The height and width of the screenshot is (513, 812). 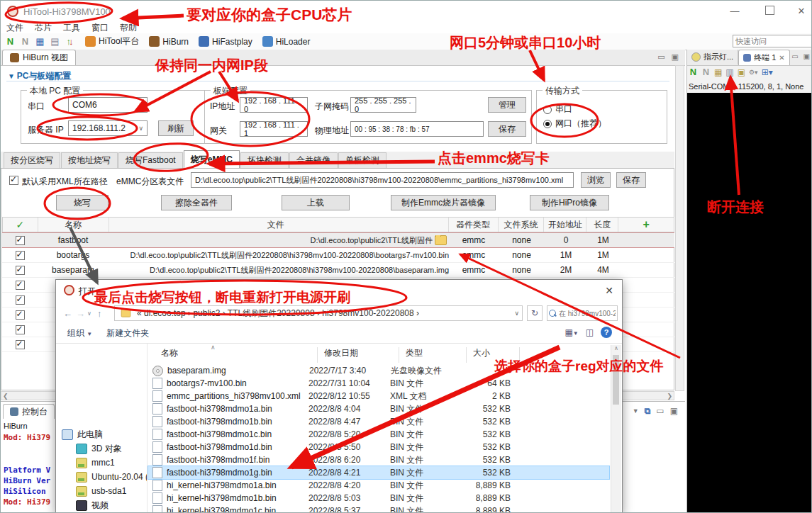 What do you see at coordinates (635, 411) in the screenshot?
I see `console-menu-icon: ▼` at bounding box center [635, 411].